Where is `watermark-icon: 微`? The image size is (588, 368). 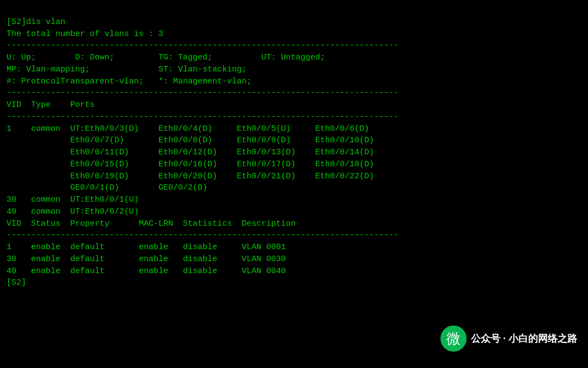
watermark-icon: 微 is located at coordinates (454, 339).